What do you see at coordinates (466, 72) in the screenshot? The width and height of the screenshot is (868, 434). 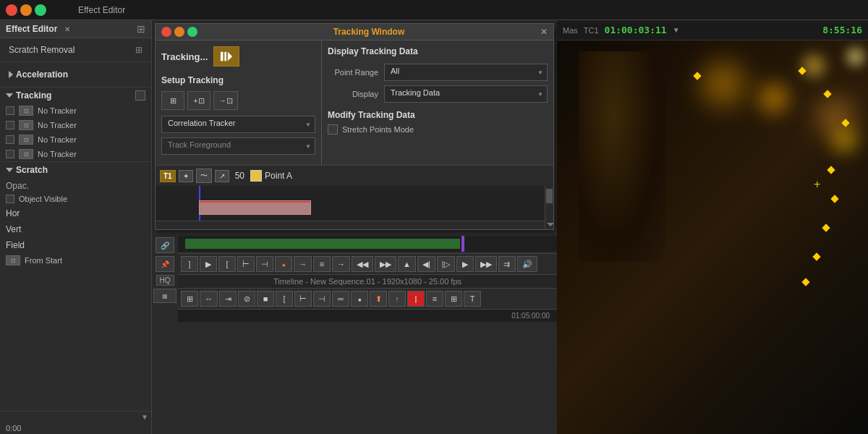 I see `point-range-dropdown-wrapper: All` at bounding box center [466, 72].